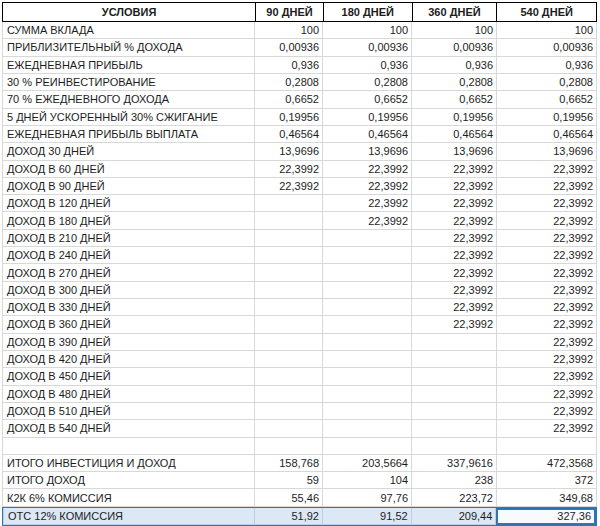 The height and width of the screenshot is (526, 600). I want to click on active-cell: 327,36, so click(546, 516).